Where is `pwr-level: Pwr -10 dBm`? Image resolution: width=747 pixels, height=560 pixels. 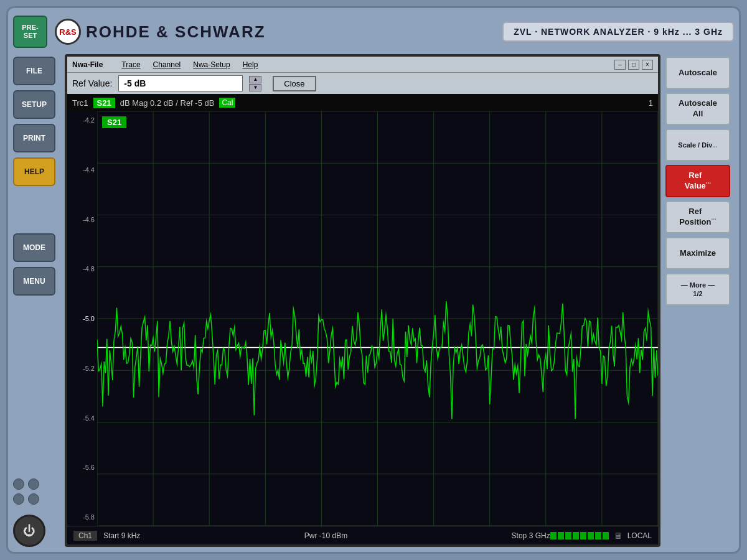 pwr-level: Pwr -10 dBm is located at coordinates (326, 536).